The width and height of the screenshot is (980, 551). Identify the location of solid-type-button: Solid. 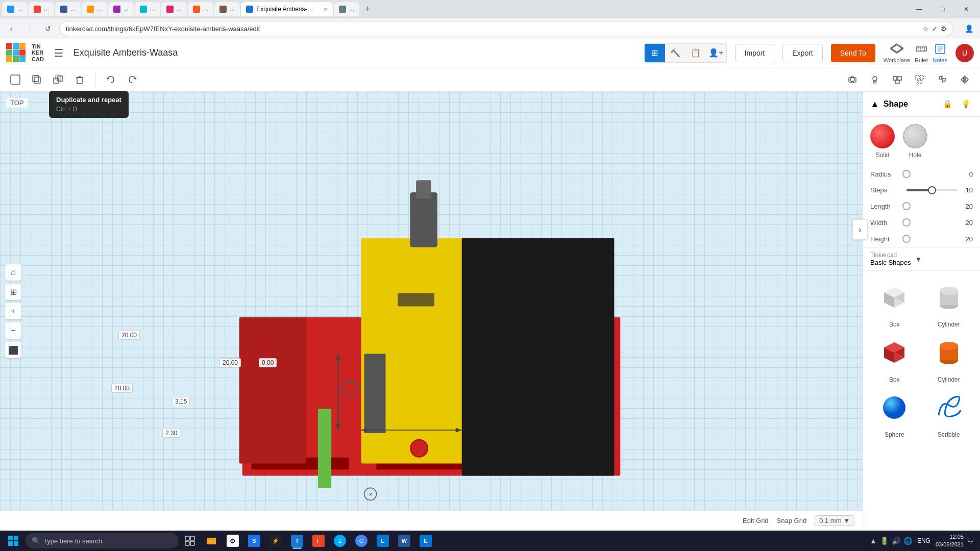
(883, 141).